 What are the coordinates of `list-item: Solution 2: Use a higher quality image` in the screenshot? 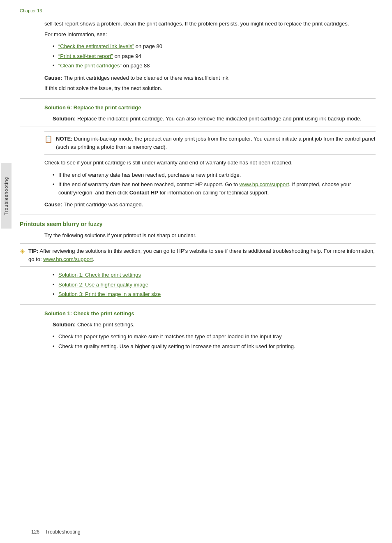 It's located at (214, 285).